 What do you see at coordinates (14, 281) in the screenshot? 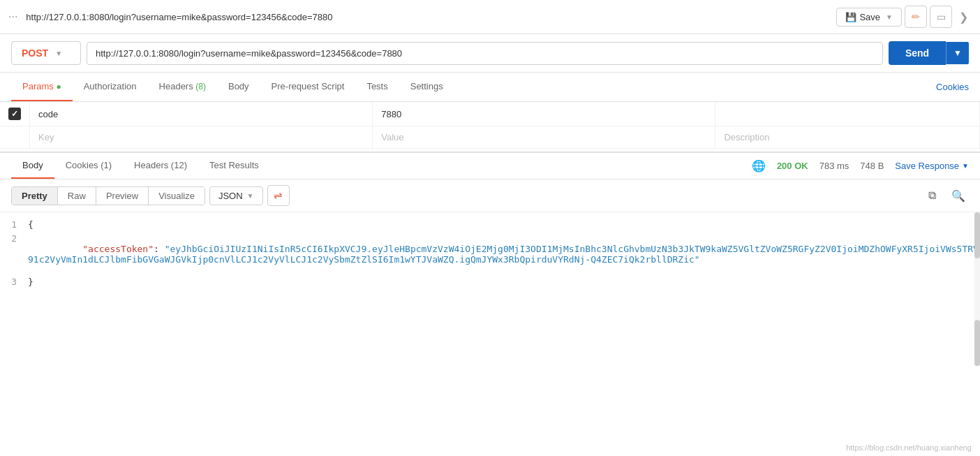
I see `line-number-3: 3` at bounding box center [14, 281].